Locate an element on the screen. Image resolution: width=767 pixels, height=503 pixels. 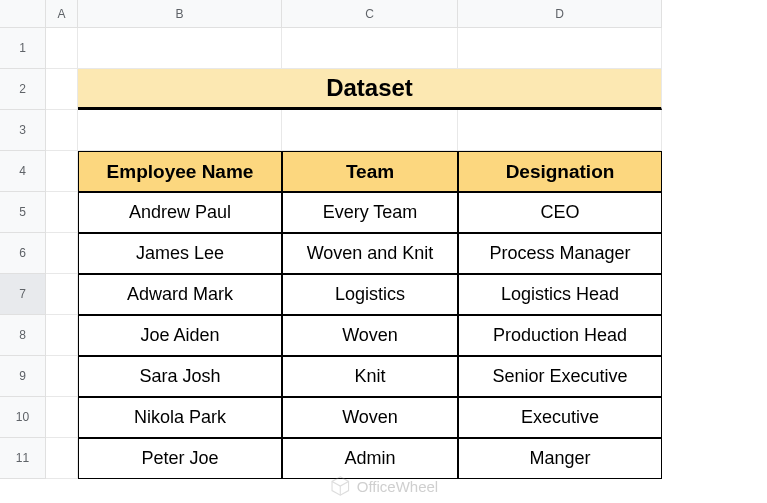
table-cell-r4-c0: Sara Josh is located at coordinates (180, 376).